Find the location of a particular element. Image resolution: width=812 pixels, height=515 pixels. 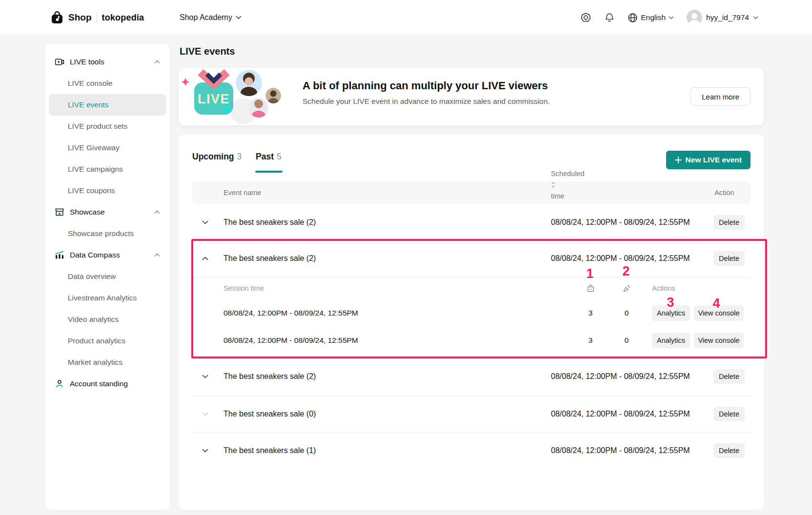

new-live-event-button: New LIVE event is located at coordinates (709, 160).